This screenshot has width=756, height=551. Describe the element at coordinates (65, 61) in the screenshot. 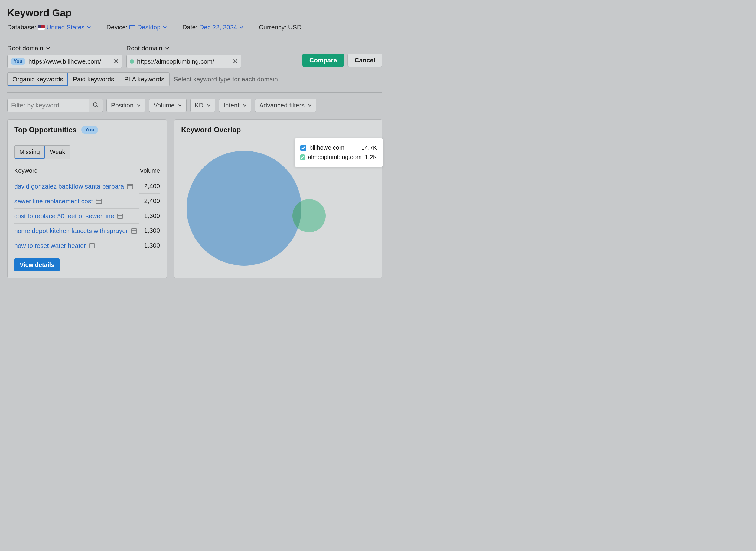

I see `domain-input-1: You https://www.billhowe.com/ ✕` at that location.